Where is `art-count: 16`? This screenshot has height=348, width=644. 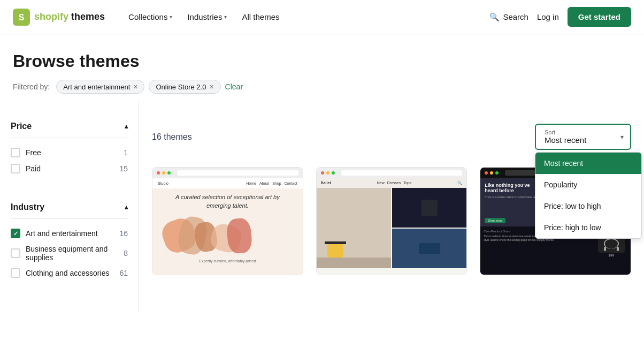
art-count: 16 is located at coordinates (124, 233).